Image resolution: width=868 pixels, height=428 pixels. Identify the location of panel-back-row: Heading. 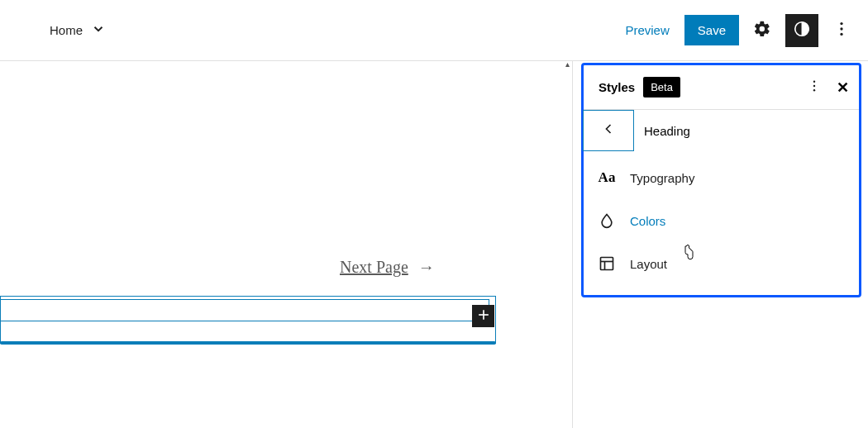
(721, 131).